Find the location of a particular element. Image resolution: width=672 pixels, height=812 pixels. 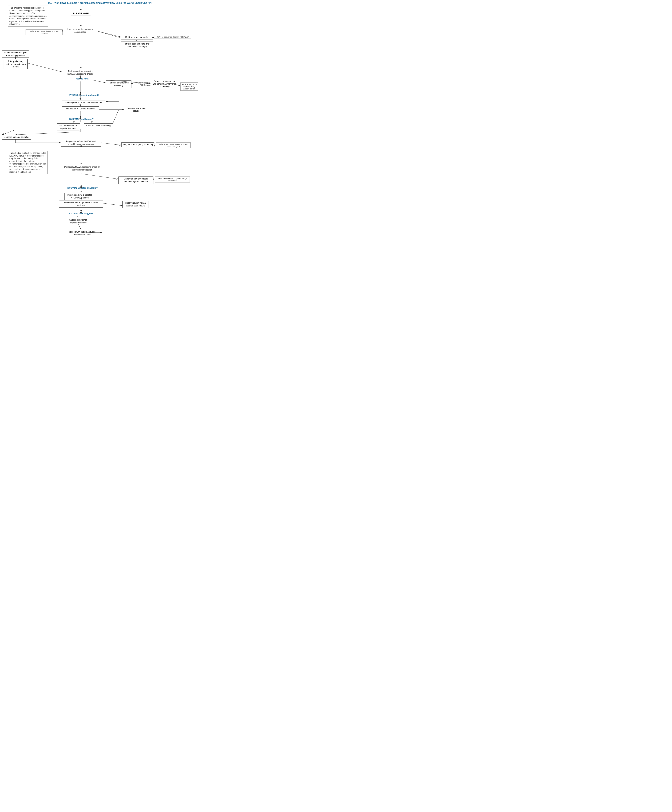

note-swimlane: This swimlane includes responsibilities … is located at coordinates (28, 16).